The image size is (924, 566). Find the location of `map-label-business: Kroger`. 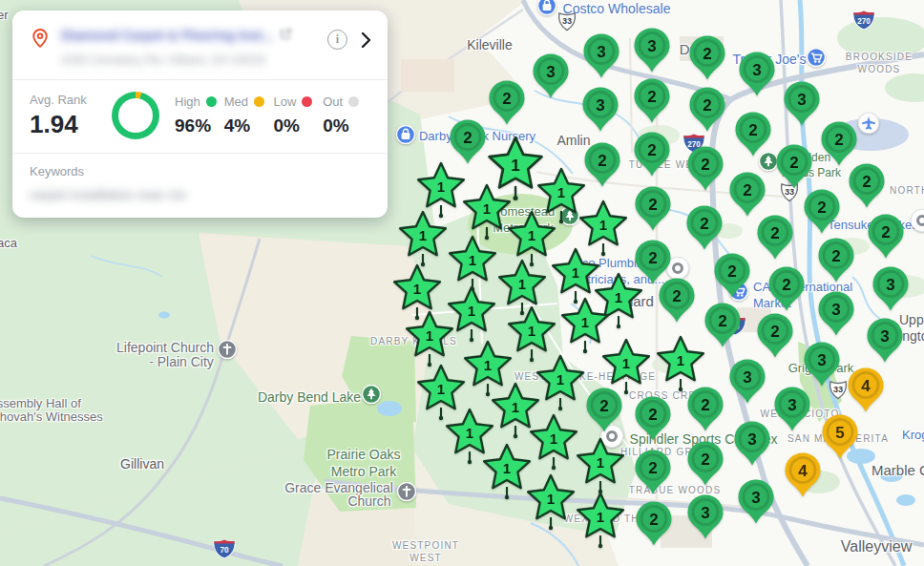

map-label-business: Kroger is located at coordinates (913, 435).